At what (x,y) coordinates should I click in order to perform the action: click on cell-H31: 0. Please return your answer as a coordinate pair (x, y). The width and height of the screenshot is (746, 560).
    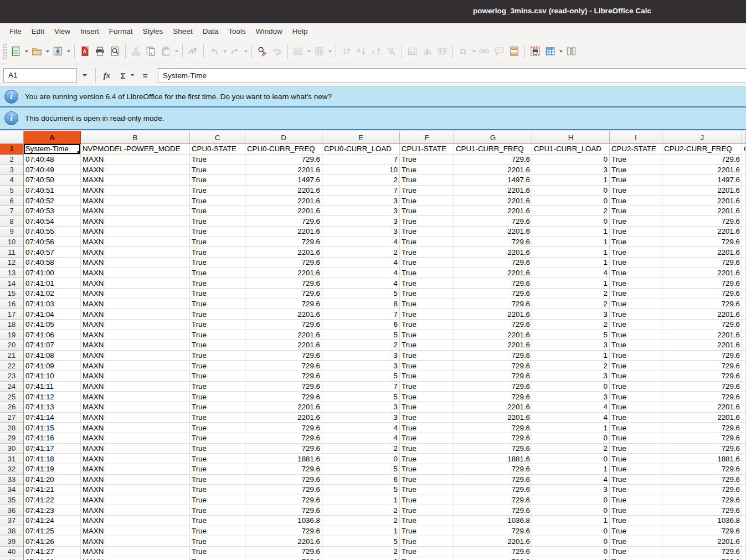
    Looking at the image, I should click on (571, 459).